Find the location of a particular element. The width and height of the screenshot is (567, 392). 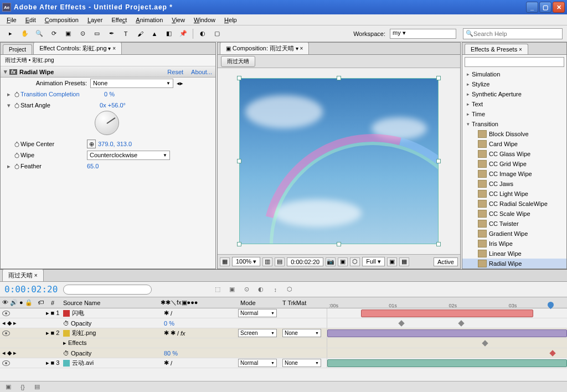

search-help-box: 🔍 is located at coordinates (513, 34).